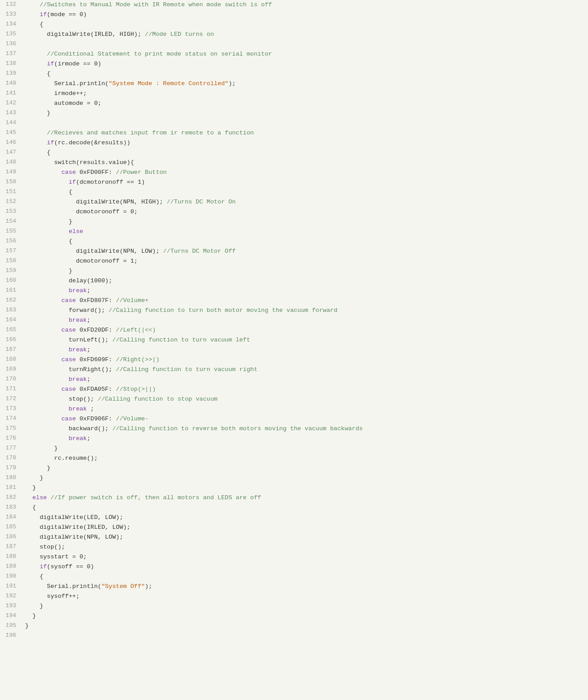  Describe the element at coordinates (305, 94) in the screenshot. I see `line-content: irmode++;` at that location.